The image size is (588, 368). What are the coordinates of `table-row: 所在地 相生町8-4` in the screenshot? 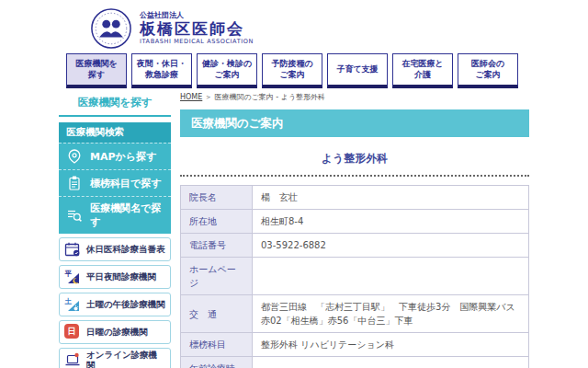 It's located at (355, 222).